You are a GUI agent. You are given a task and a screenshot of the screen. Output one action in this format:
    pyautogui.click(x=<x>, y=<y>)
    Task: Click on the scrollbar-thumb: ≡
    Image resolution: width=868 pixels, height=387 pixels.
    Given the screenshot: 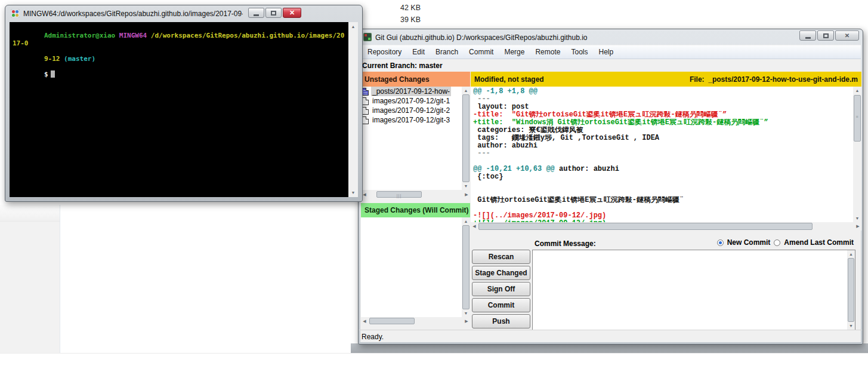 What is the action you would take?
    pyautogui.click(x=857, y=118)
    